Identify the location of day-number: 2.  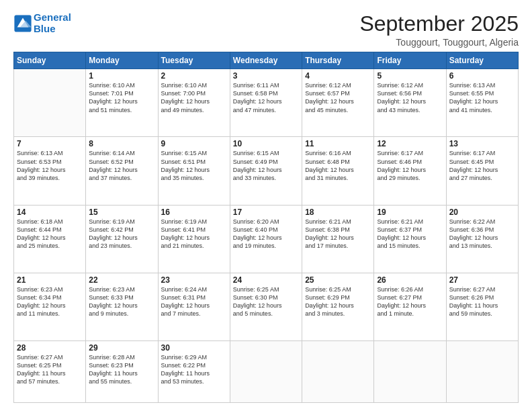
(194, 76).